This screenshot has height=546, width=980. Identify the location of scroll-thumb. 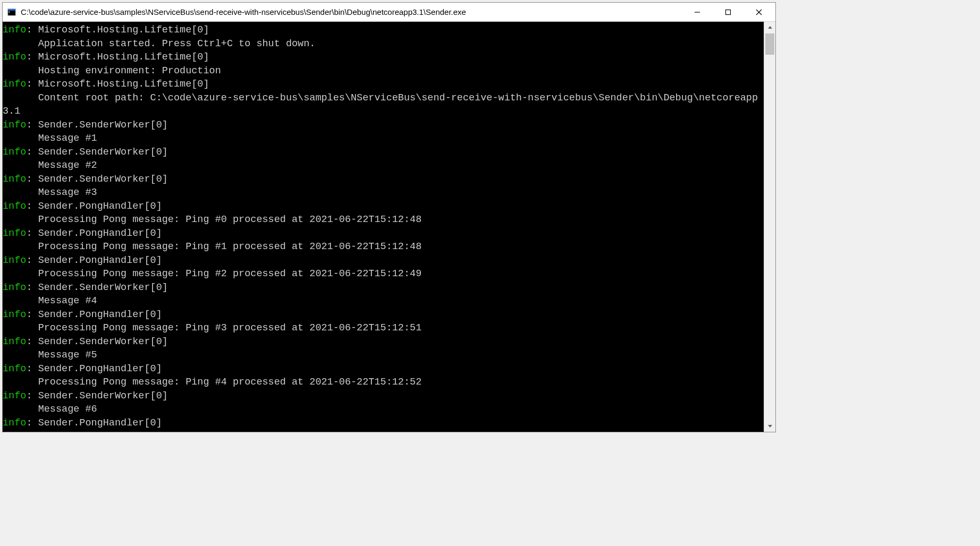
(770, 44).